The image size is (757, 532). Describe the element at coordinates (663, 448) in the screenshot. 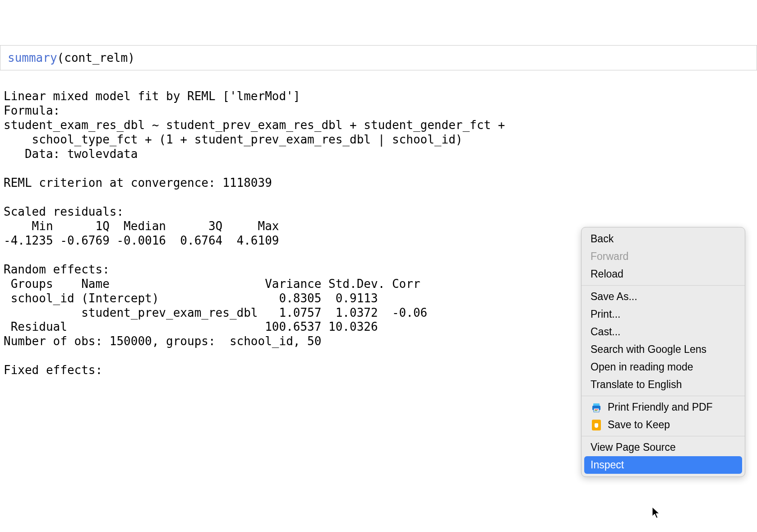

I see `menu-view-source: View Page Source` at that location.